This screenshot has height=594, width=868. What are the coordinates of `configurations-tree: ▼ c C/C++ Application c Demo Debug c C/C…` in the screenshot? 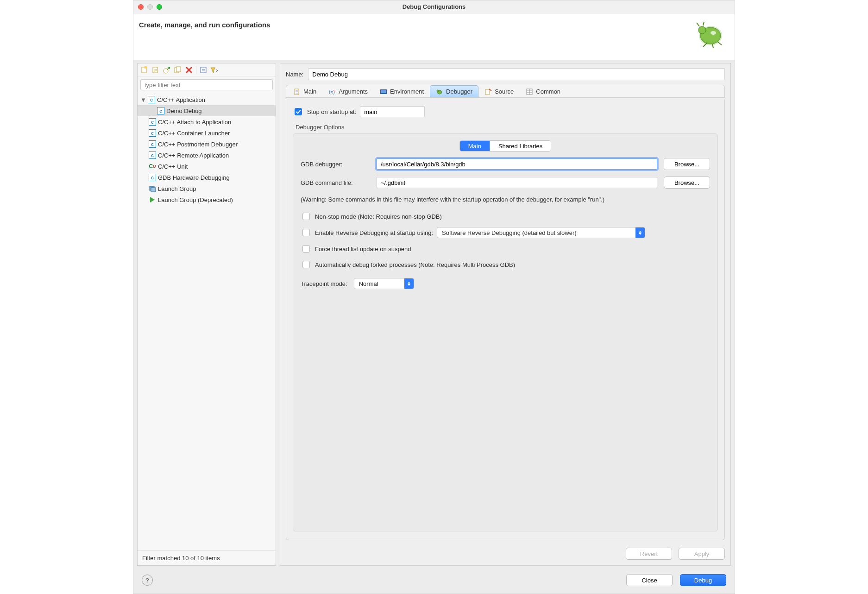 It's located at (207, 322).